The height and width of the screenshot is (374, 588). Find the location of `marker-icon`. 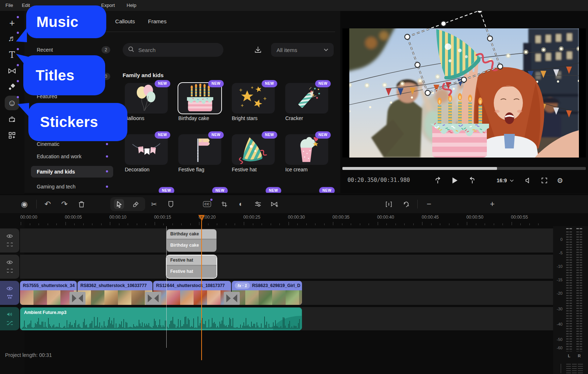

marker-icon is located at coordinates (171, 204).